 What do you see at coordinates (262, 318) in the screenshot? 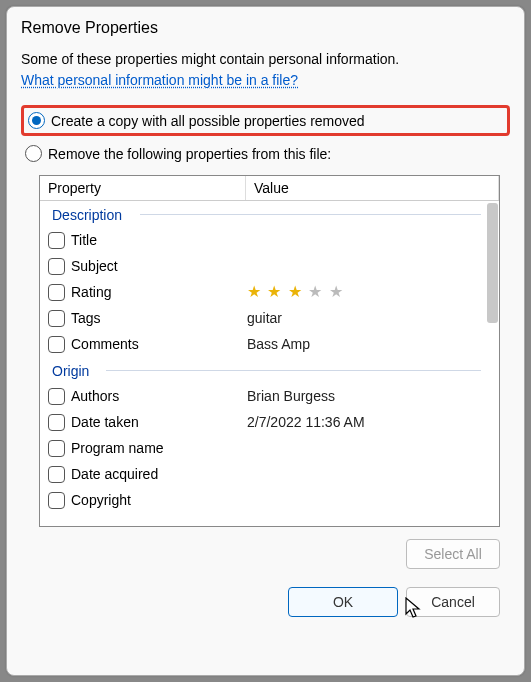
I see `table-row: Tags guitar` at bounding box center [262, 318].